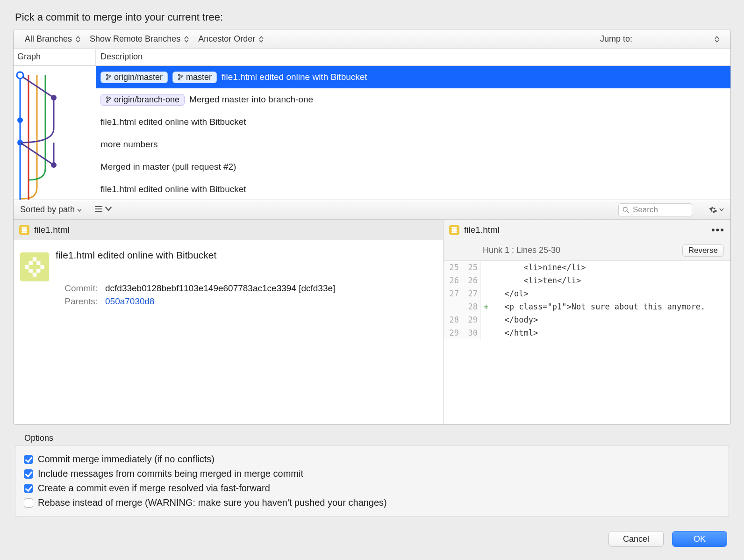 This screenshot has width=744, height=560. I want to click on options-heading: Options, so click(377, 438).